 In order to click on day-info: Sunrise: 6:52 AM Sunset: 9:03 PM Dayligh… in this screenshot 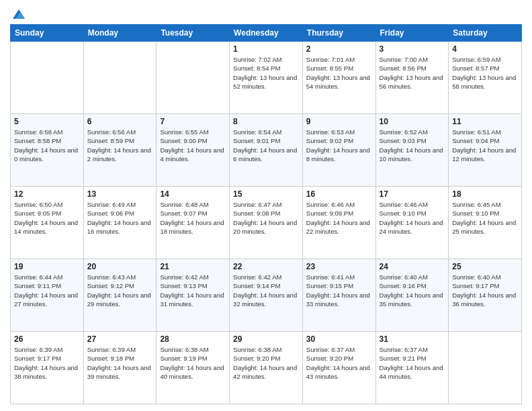, I will do `click(412, 145)`.